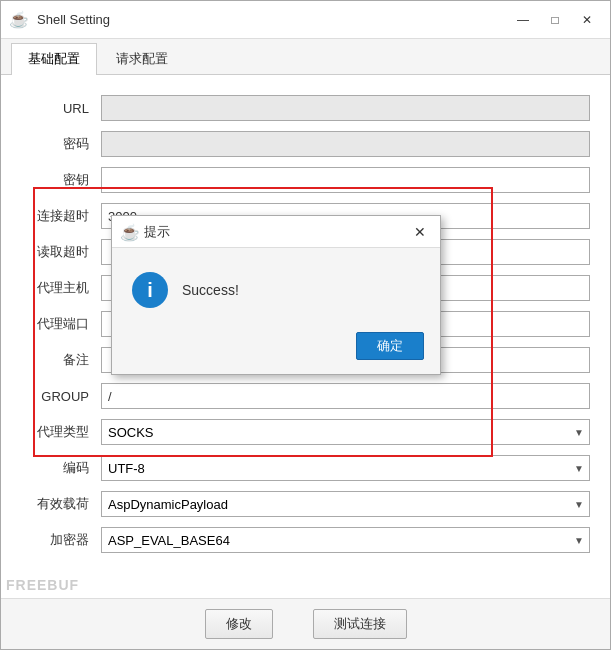  I want to click on form-label-11: 有效载荷, so click(61, 504).